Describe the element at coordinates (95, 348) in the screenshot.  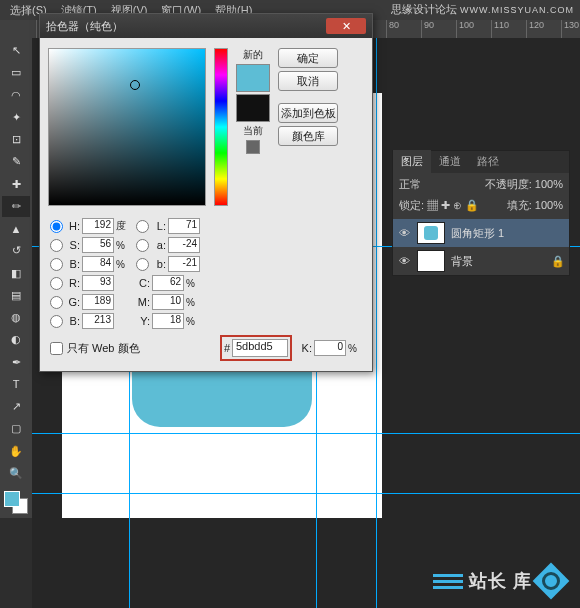
I see `web-only-checkbox: 只有 Web 颜色` at that location.